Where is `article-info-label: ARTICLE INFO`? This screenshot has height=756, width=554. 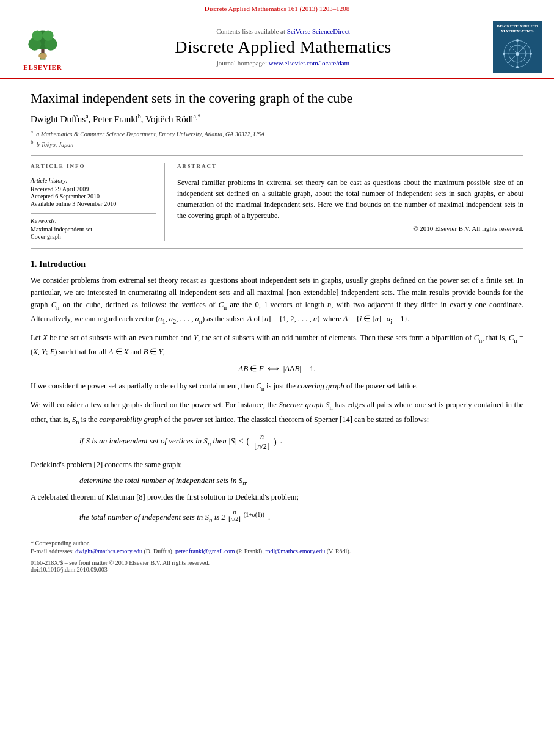
article-info-label: ARTICLE INFO is located at coordinates (93, 166).